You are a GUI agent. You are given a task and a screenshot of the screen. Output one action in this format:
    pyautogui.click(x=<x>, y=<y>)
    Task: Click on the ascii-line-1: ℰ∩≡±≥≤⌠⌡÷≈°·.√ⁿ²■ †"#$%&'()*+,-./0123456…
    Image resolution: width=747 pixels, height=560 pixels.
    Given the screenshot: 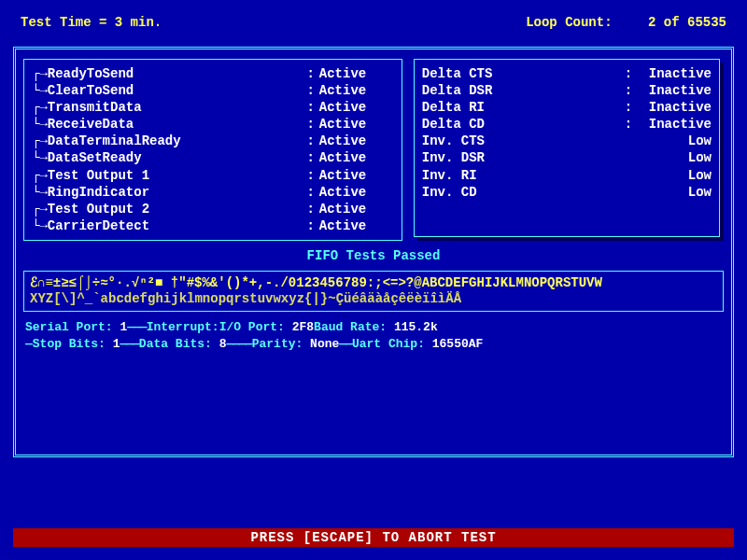 What is the action you would take?
    pyautogui.click(x=374, y=284)
    